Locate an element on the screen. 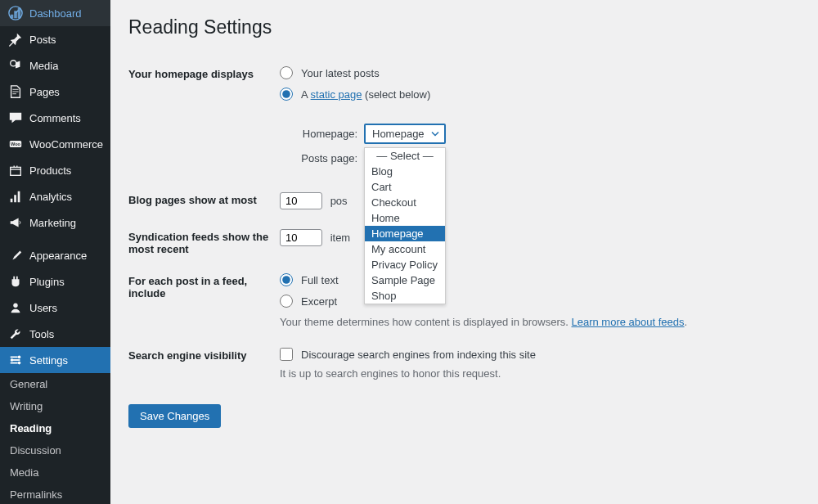  sidebar-item-label: Dashboard is located at coordinates (56, 13).